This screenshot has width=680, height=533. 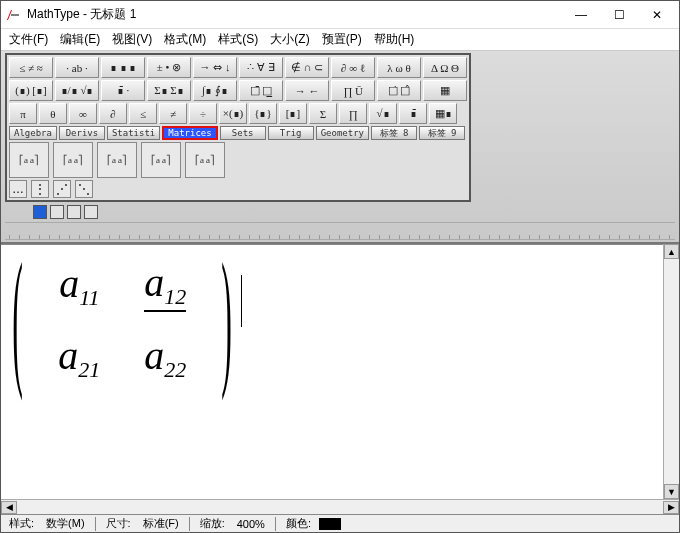 I want to click on matrix-expression: ( a11 a12, so click(x=122, y=321).